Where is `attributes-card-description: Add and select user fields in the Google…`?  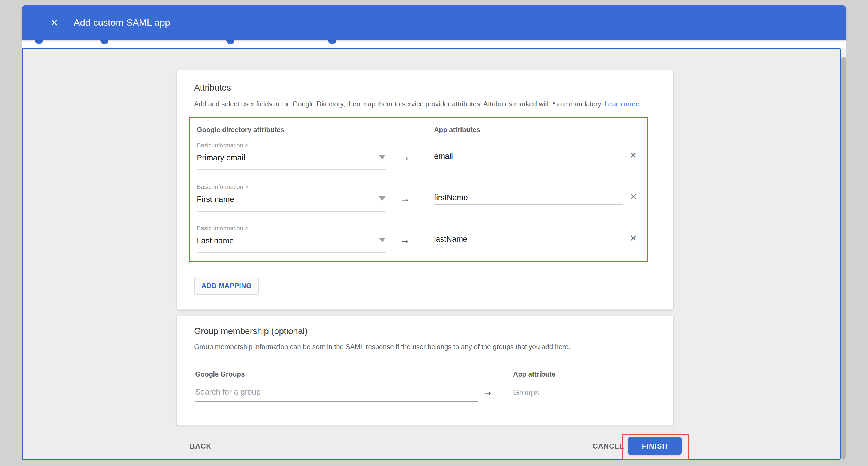
attributes-card-description: Add and select user fields in the Google… is located at coordinates (416, 104).